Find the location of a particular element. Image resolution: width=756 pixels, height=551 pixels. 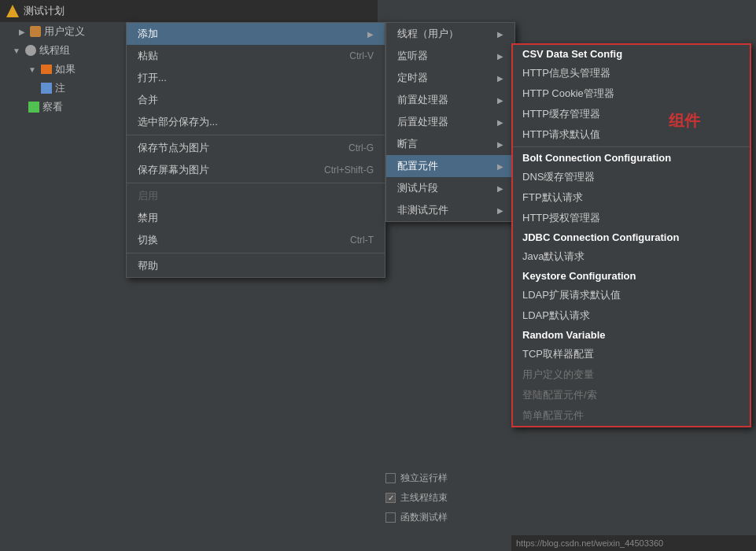

ctx-label: 定时器 is located at coordinates (412, 78).